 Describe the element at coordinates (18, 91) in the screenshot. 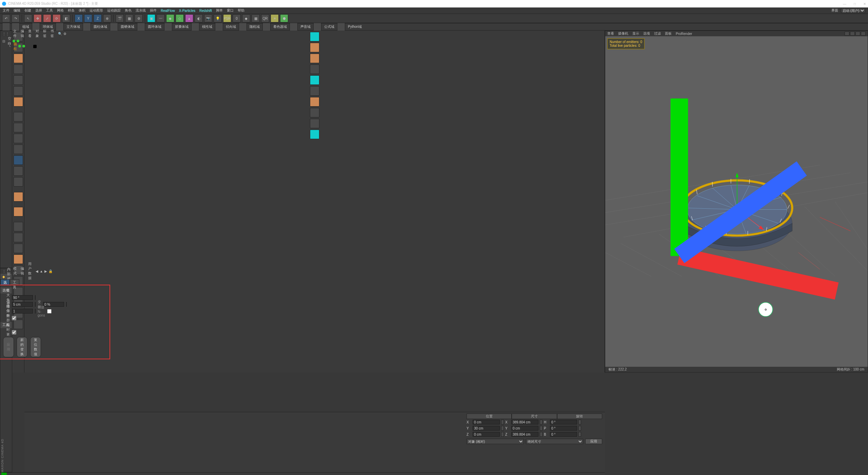

I see `edge-mode-button` at that location.